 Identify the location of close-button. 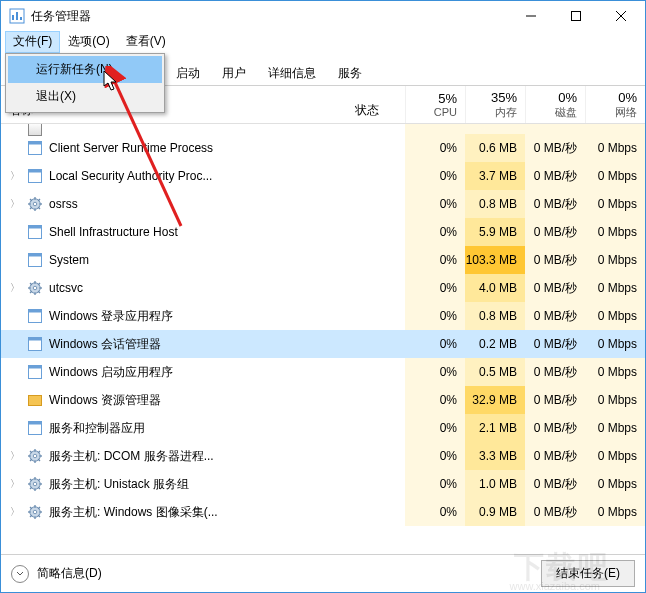
(620, 16).